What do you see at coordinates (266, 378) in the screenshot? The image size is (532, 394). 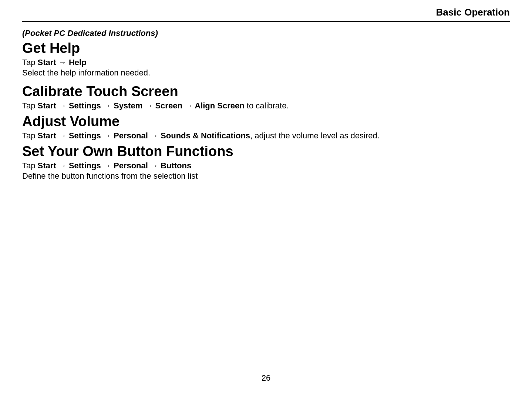 I see `page-number: 26` at bounding box center [266, 378].